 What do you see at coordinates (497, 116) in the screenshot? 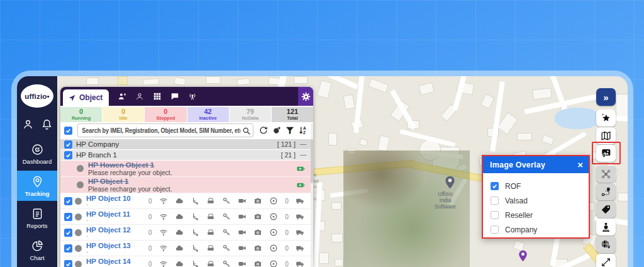
I see `map-road` at bounding box center [497, 116].